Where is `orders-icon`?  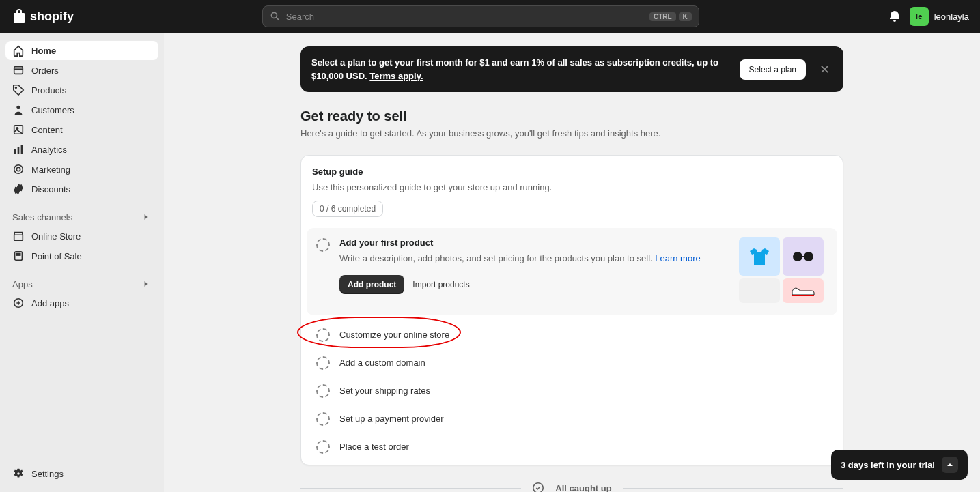
orders-icon is located at coordinates (18, 70).